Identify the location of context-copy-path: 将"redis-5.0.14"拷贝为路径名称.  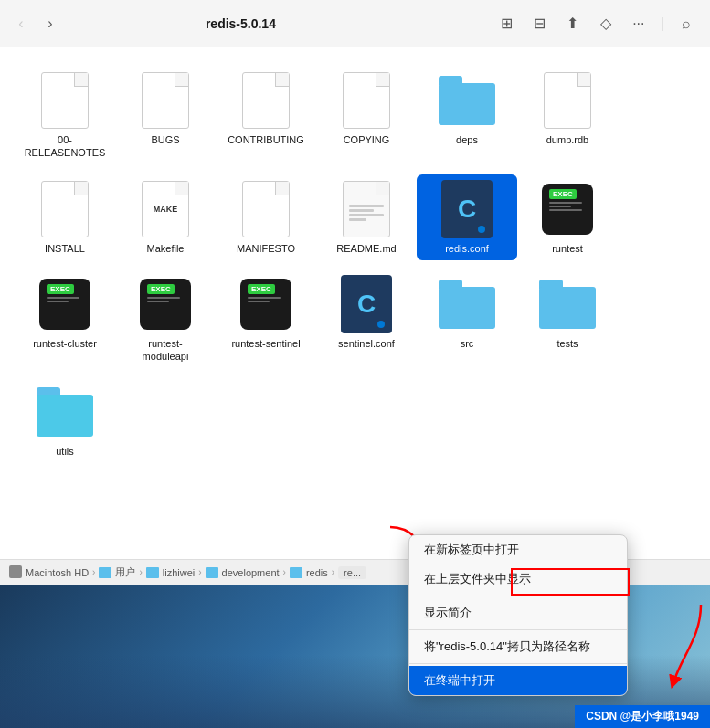
(518, 647).